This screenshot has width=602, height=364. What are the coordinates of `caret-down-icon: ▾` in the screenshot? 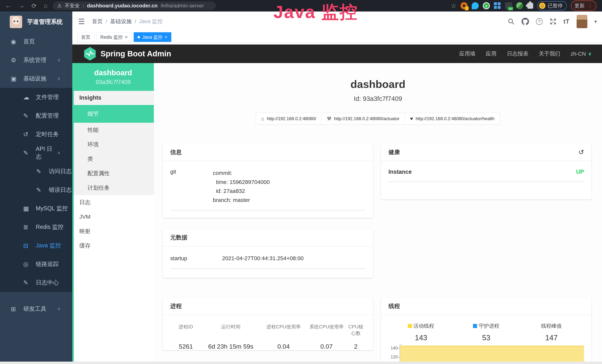 It's located at (596, 21).